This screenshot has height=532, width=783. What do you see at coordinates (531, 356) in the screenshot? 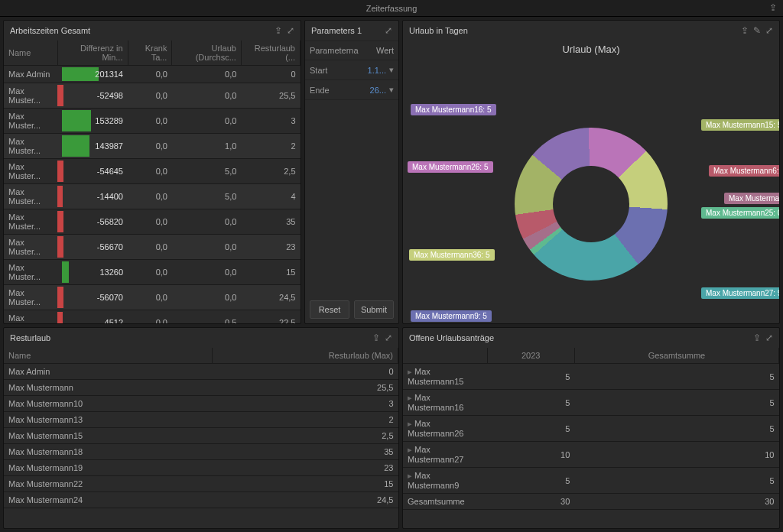
I see `col-header: 2023` at bounding box center [531, 356].